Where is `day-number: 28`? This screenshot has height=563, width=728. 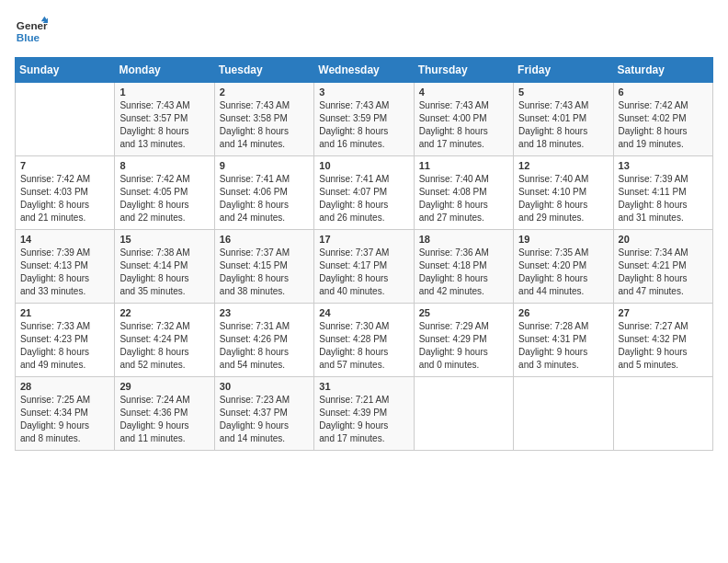 day-number: 28 is located at coordinates (64, 386).